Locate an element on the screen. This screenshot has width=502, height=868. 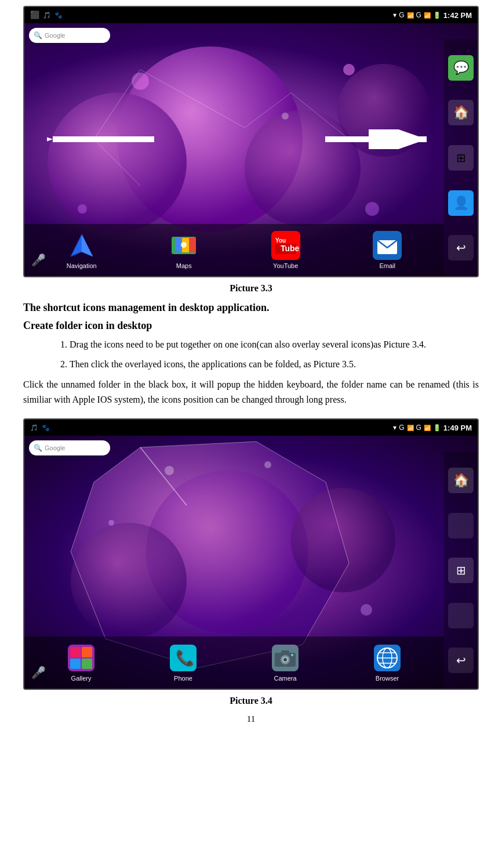
side-icon-grid: ⊞ is located at coordinates (461, 158).